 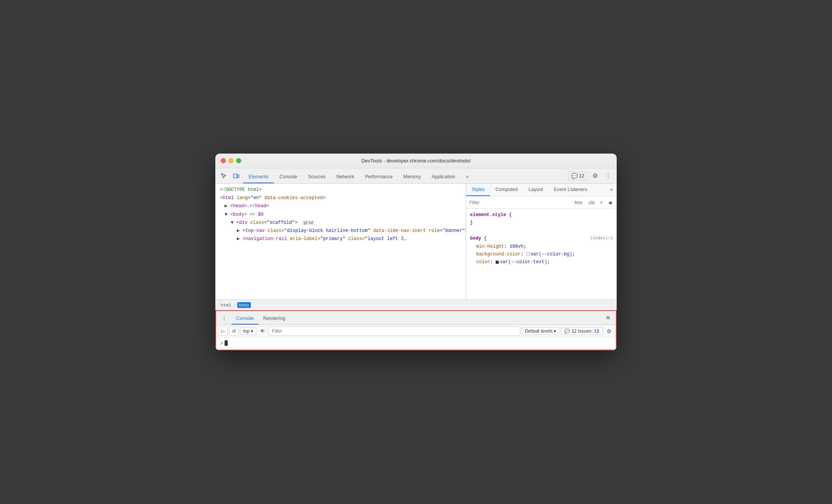 I want to click on minimize-button, so click(x=231, y=161).